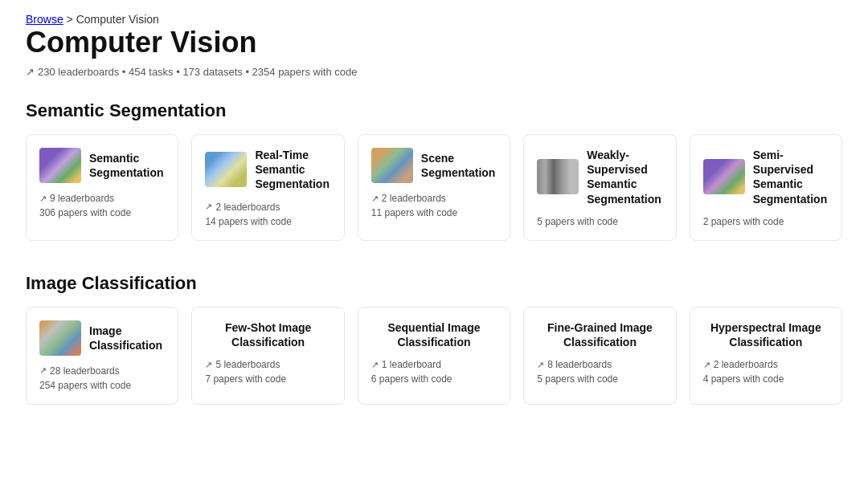 The width and height of the screenshot is (868, 481). Describe the element at coordinates (127, 165) in the screenshot. I see `card-title-semantic-seg: Semantic Segmentation` at that location.